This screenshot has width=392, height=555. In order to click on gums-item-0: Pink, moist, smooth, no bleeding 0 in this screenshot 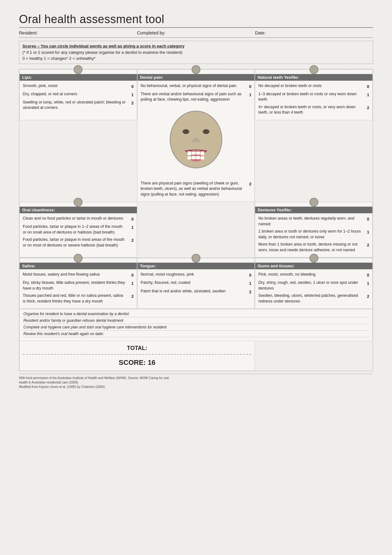, I will do `click(314, 275)`.